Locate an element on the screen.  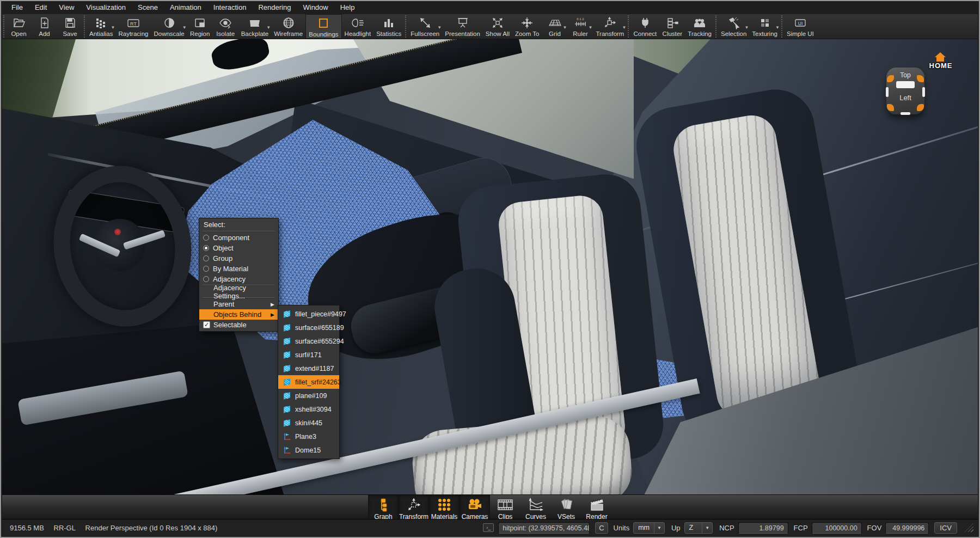
toolbar-button-open: Open is located at coordinates (19, 26).